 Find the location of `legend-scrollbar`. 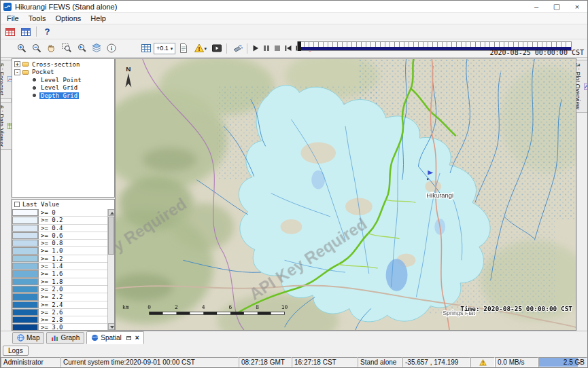

legend-scrollbar is located at coordinates (111, 270).